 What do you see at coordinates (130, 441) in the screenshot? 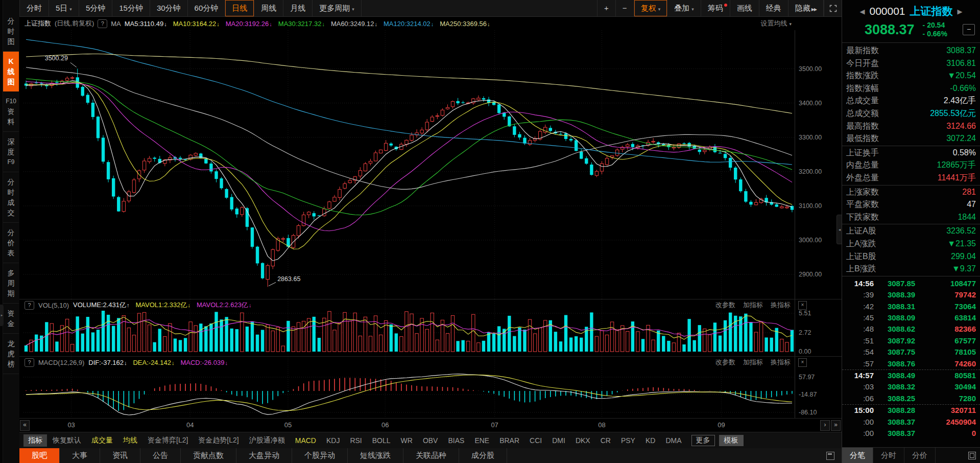
I see `indicator-item-3: 均线` at bounding box center [130, 441].